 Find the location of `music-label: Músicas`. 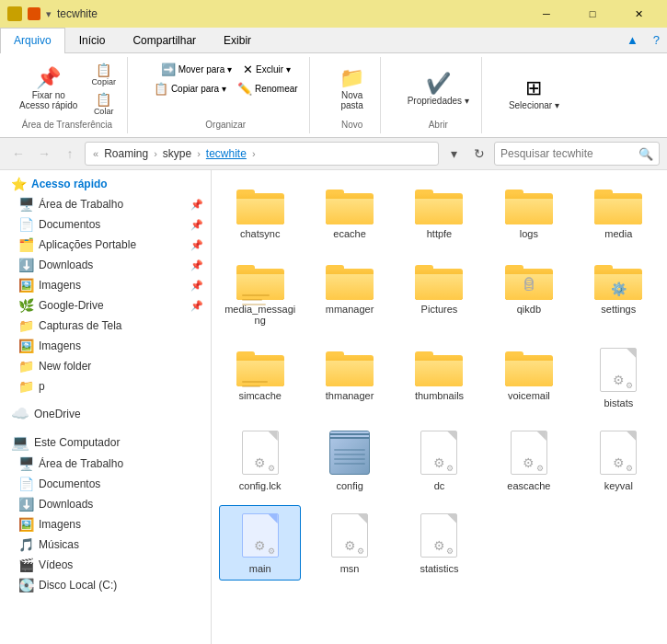

music-label: Músicas is located at coordinates (121, 545).